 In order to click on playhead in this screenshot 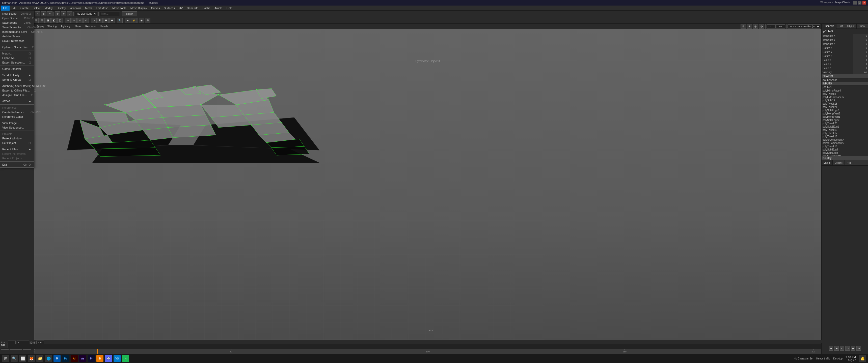, I will do `click(98, 351)`.